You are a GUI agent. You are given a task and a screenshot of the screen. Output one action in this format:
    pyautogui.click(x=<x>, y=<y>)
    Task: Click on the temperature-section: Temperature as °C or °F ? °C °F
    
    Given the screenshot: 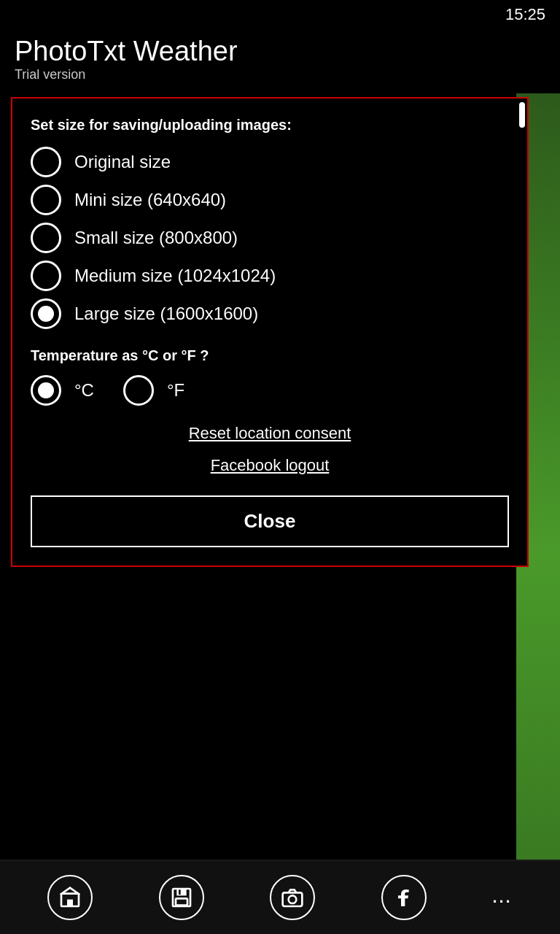 What is the action you would take?
    pyautogui.click(x=270, y=377)
    